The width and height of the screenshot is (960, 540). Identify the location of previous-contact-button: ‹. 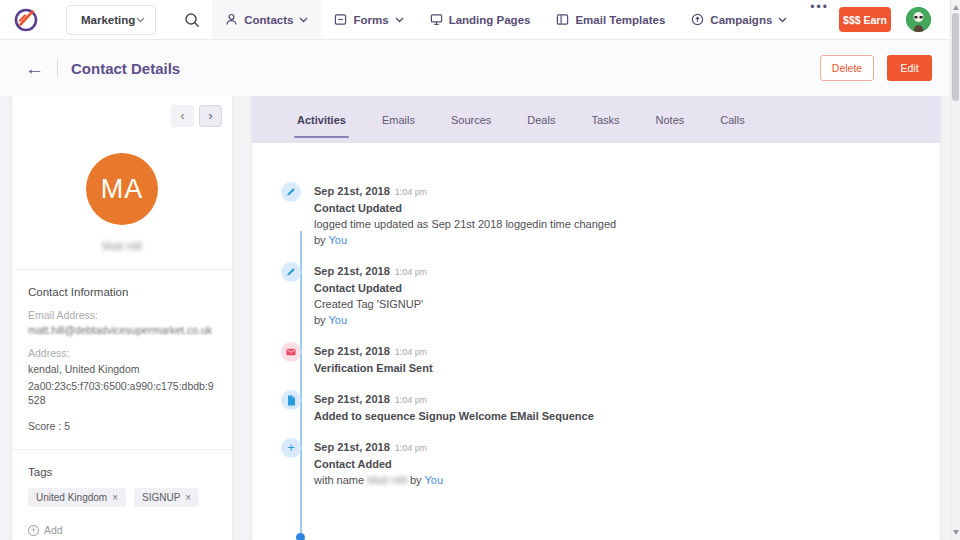
(182, 116).